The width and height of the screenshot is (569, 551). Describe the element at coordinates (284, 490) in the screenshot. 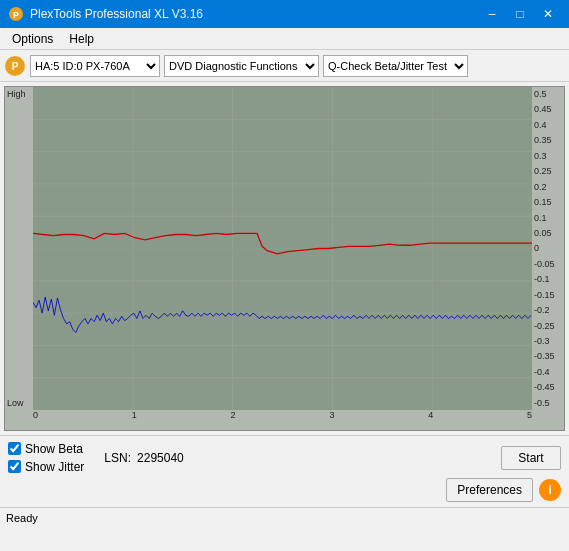

I see `bottom-row-prefs: Preferences i` at that location.